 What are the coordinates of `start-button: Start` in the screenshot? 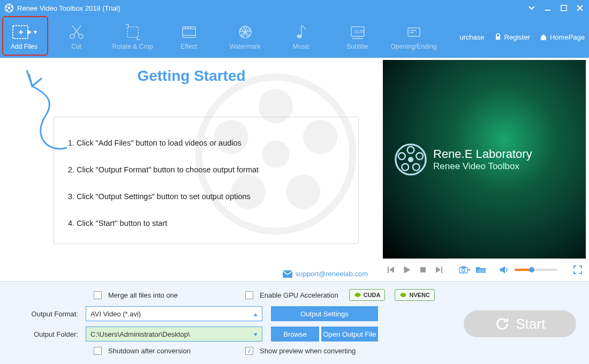 It's located at (520, 324).